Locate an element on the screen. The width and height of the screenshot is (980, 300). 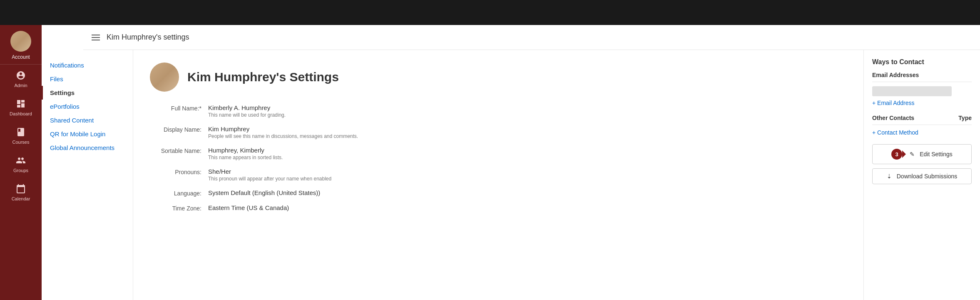
email-placeholder is located at coordinates (912, 91).